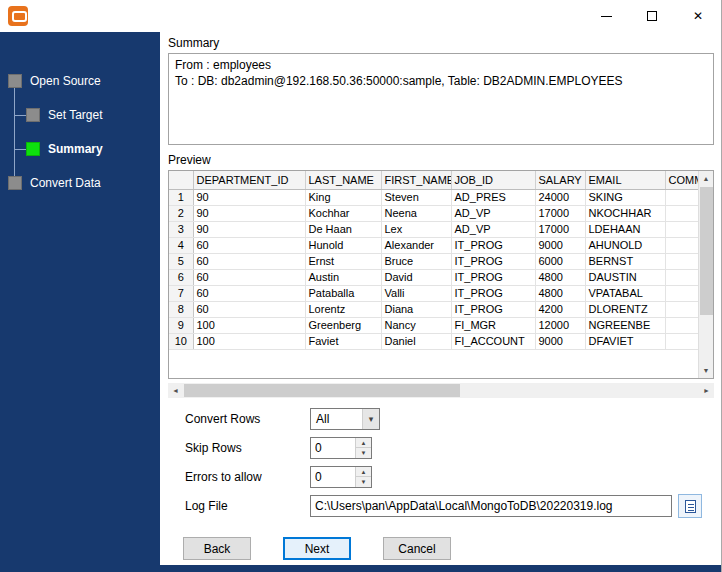 This screenshot has width=722, height=572. Describe the element at coordinates (416, 180) in the screenshot. I see `column-header: FIRST_NAME` at that location.